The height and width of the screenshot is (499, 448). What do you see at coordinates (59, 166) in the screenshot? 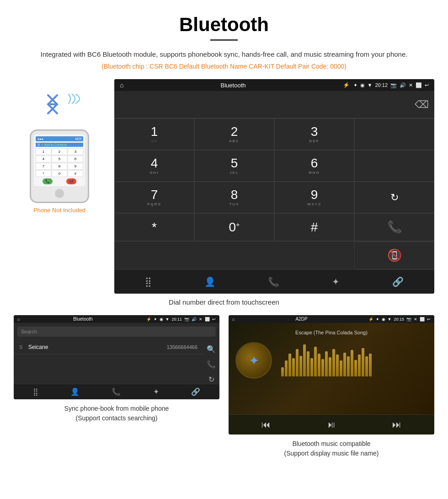
I see `phone-mockup: ●●●M29 ☰+ Add to Contacts 1 2 3 4 5 6 7 …` at bounding box center [59, 166].